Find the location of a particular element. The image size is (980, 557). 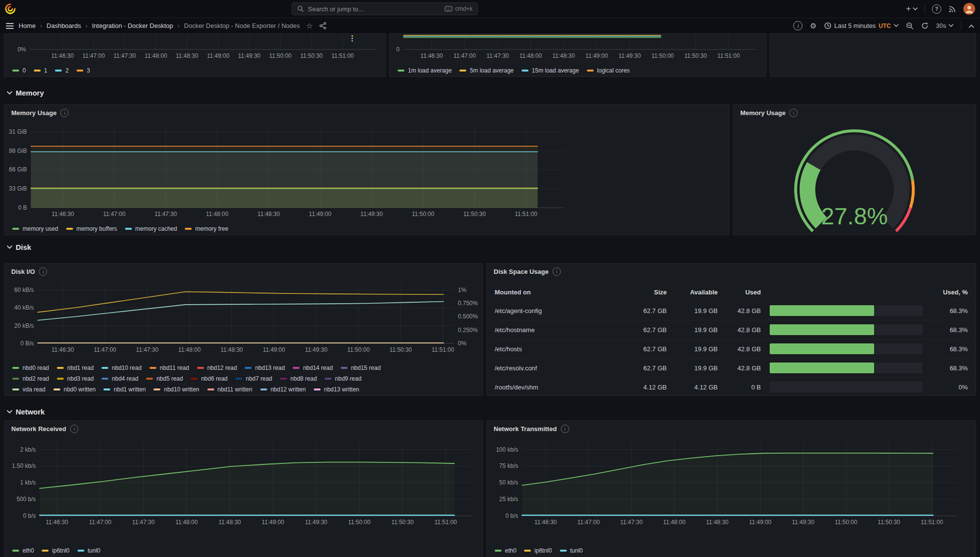

legend-item: nbd4 read is located at coordinates (120, 379).